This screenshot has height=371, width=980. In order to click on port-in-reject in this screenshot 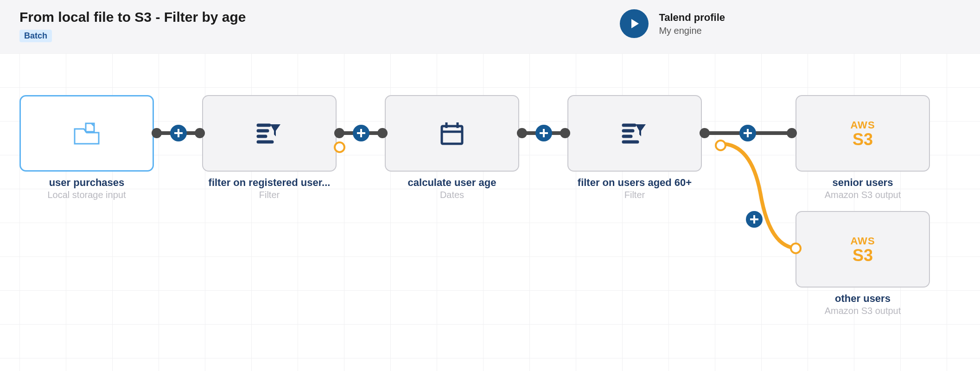, I will do `click(795, 249)`.